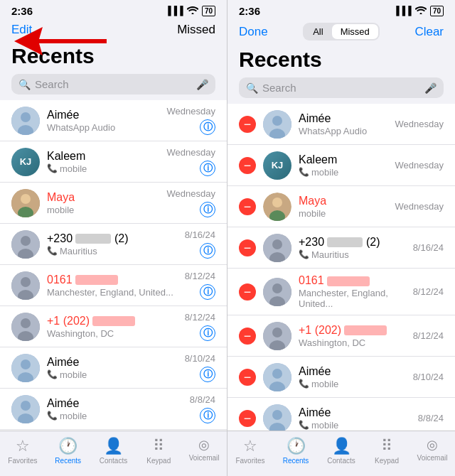 This screenshot has height=476, width=455. Describe the element at coordinates (341, 248) in the screenshot. I see `list-item: − +230 (2) 📞 Mauritius 8/16/24` at that location.